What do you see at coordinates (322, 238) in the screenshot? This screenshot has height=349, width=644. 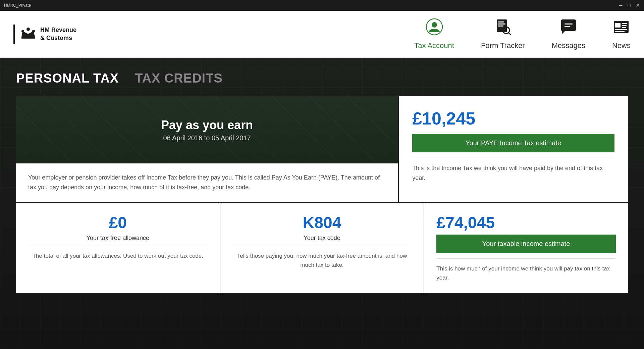 I see `tax-code-label: Your tax code` at bounding box center [322, 238].